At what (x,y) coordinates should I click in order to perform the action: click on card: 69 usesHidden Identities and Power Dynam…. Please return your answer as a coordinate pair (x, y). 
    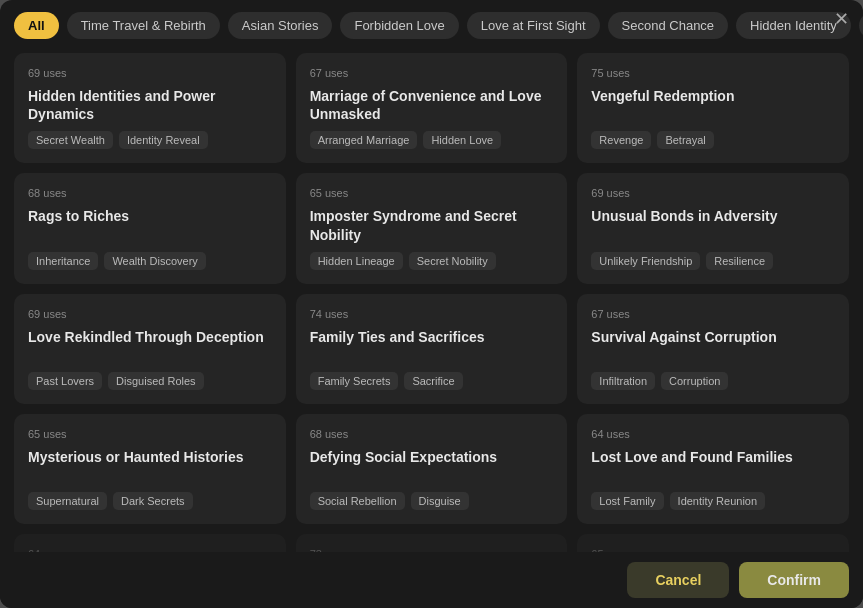
    Looking at the image, I should click on (150, 108).